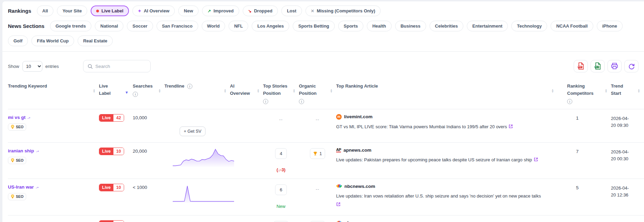  Describe the element at coordinates (177, 26) in the screenshot. I see `section-san-francisco: San Francisco` at that location.